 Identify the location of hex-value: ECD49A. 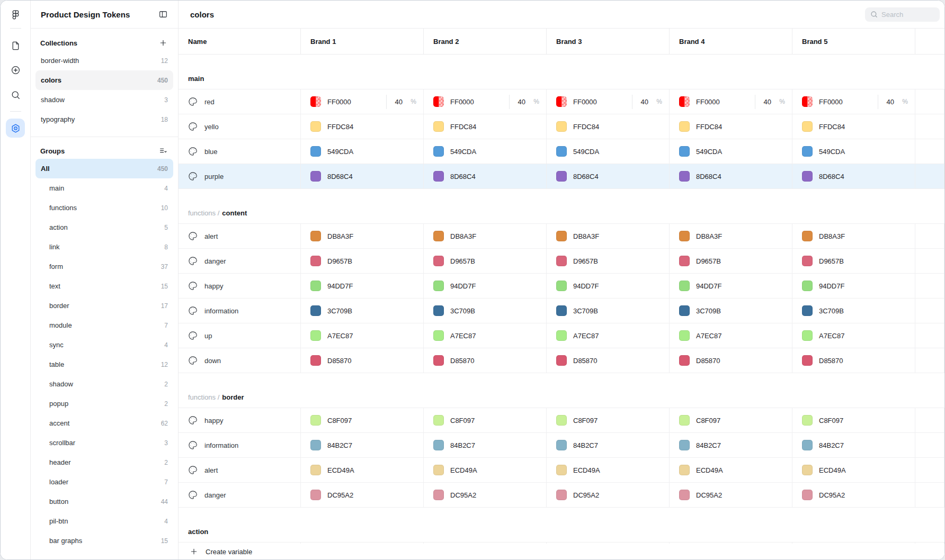
(341, 470).